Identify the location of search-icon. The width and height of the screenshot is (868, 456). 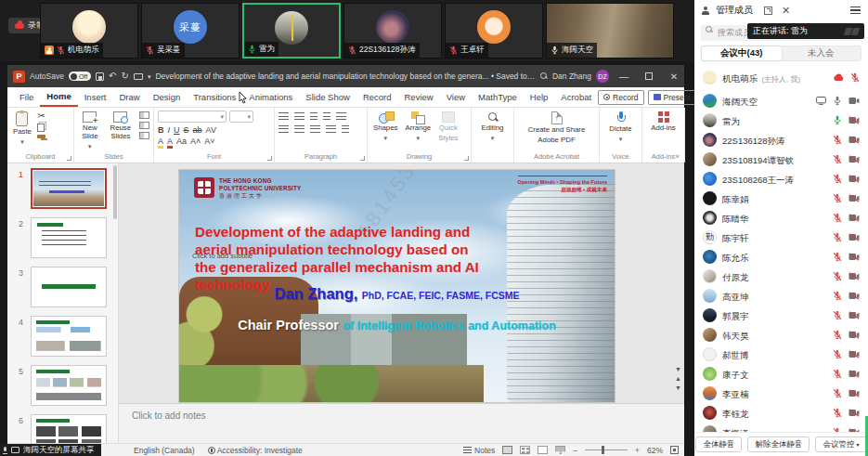
(544, 76).